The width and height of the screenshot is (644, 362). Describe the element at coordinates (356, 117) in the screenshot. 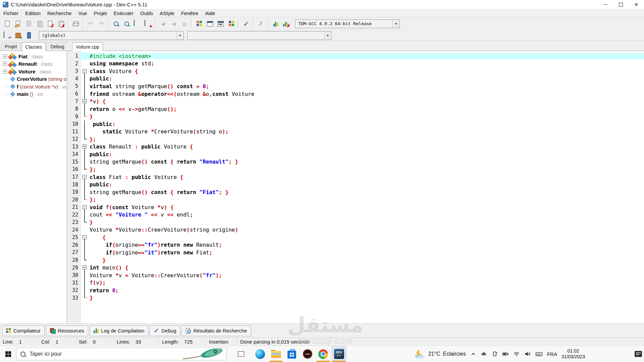

I see `code-line: 9}` at that location.